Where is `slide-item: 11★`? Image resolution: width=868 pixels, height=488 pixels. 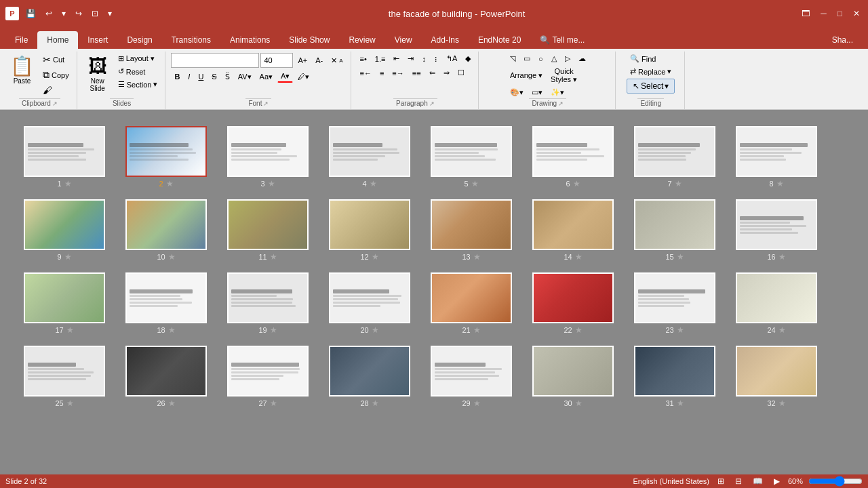
slide-item: 11★ is located at coordinates (268, 230).